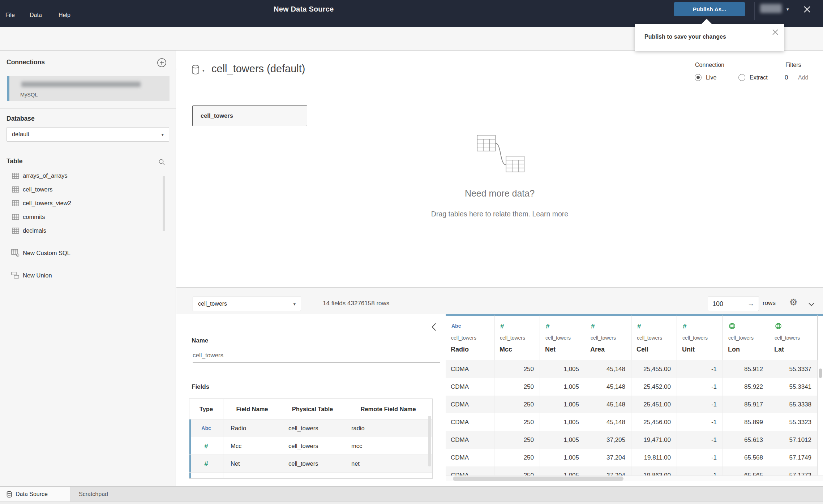 The image size is (823, 504). Describe the element at coordinates (88, 134) in the screenshot. I see `database-select: default ▾` at that location.